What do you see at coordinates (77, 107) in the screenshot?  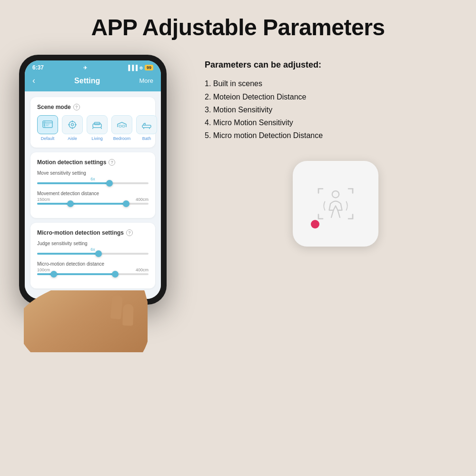 I see `scene-help-icon: ?` at bounding box center [77, 107].